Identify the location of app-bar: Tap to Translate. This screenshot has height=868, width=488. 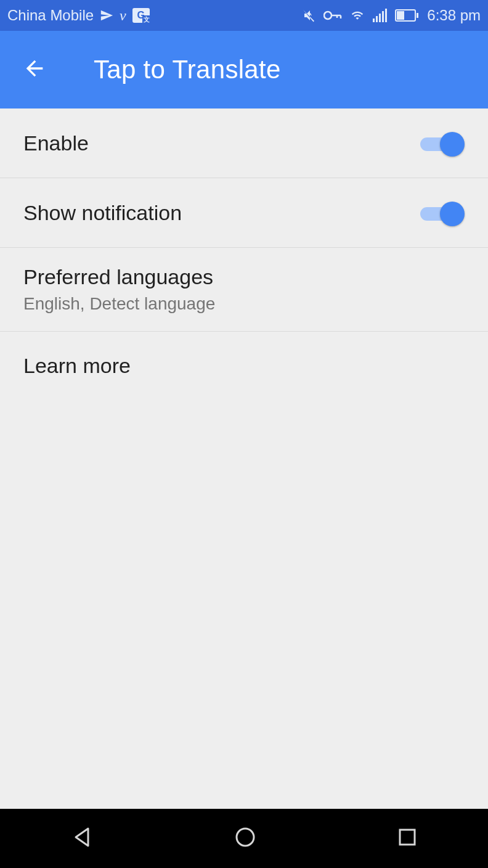
(244, 70).